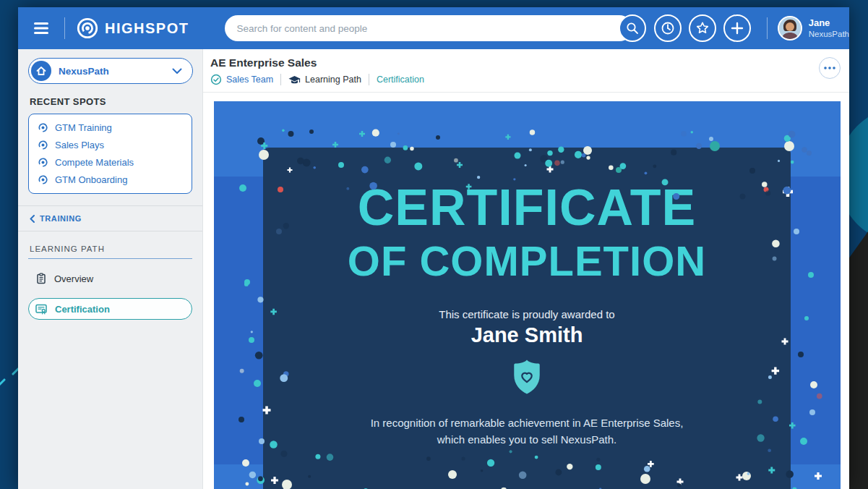 Image resolution: width=868 pixels, height=489 pixels. Describe the element at coordinates (527, 377) in the screenshot. I see `shield-heart-icon` at that location.